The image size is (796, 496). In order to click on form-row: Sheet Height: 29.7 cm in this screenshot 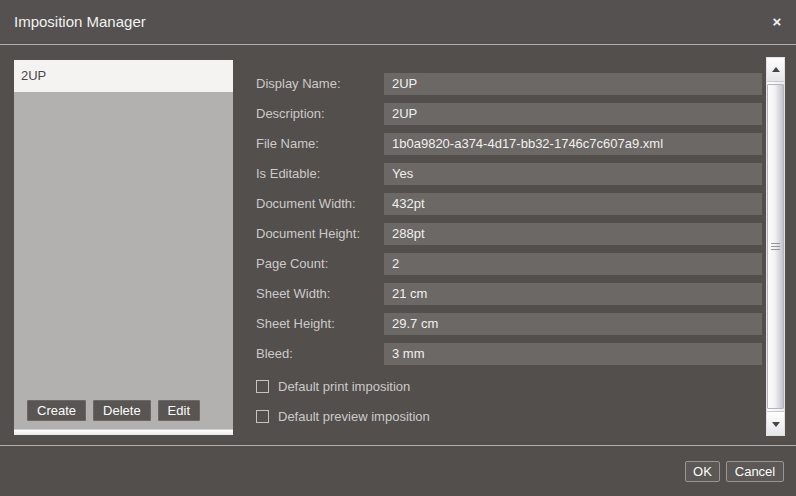, I will do `click(509, 324)`.